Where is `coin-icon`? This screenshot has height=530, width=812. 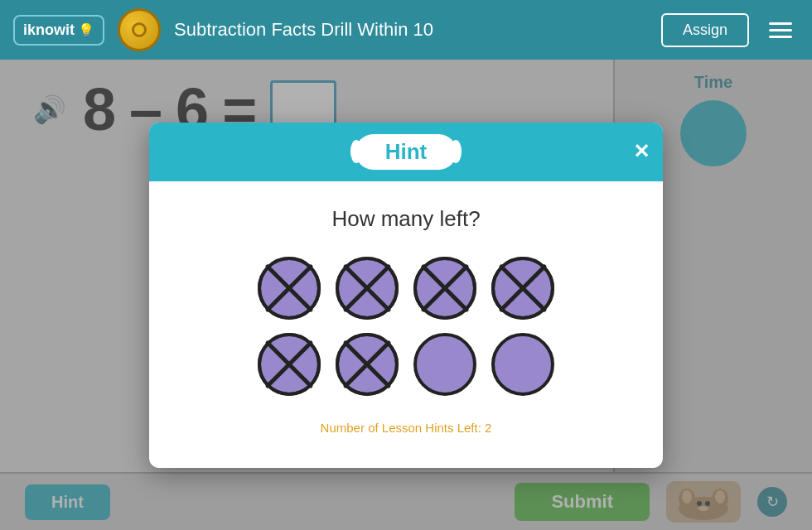 coin-icon is located at coordinates (139, 30).